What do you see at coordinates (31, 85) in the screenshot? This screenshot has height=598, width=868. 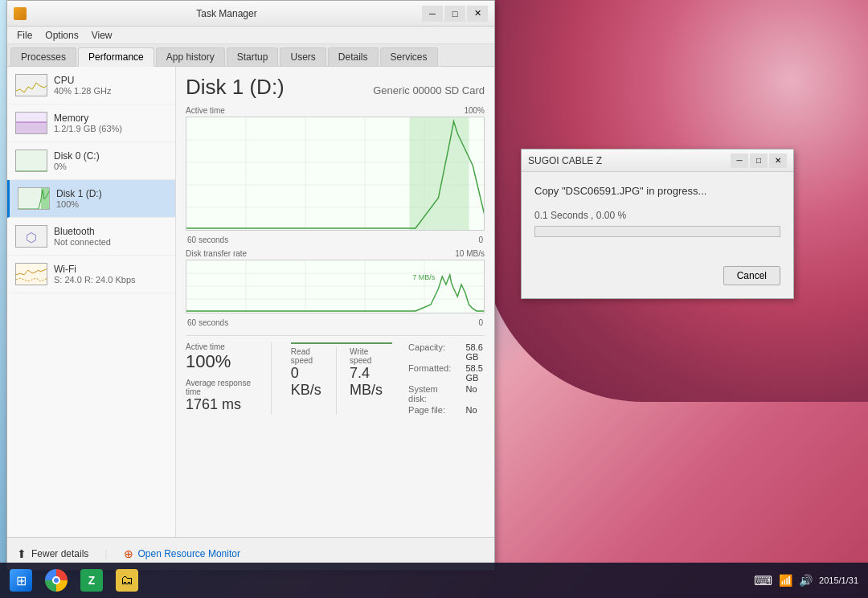 I see `cpu-mini-chart` at bounding box center [31, 85].